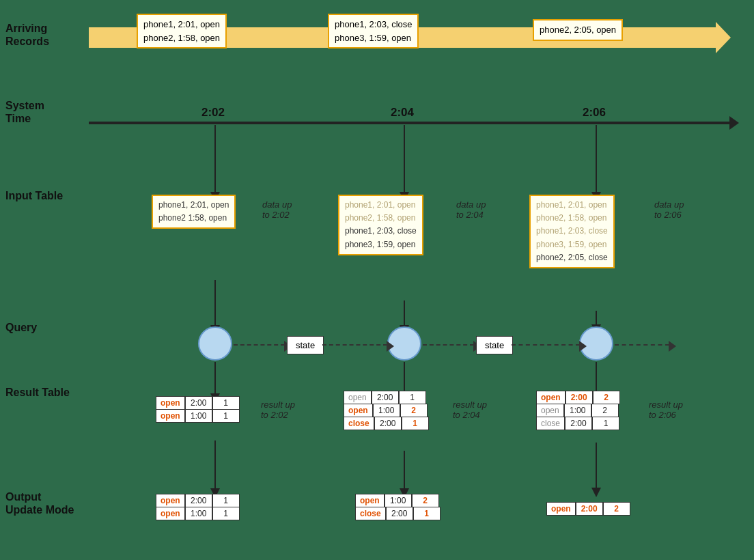  I want to click on input-table-3: phone1, 2:01, open phone2, 1:58, open ph…, so click(572, 232).